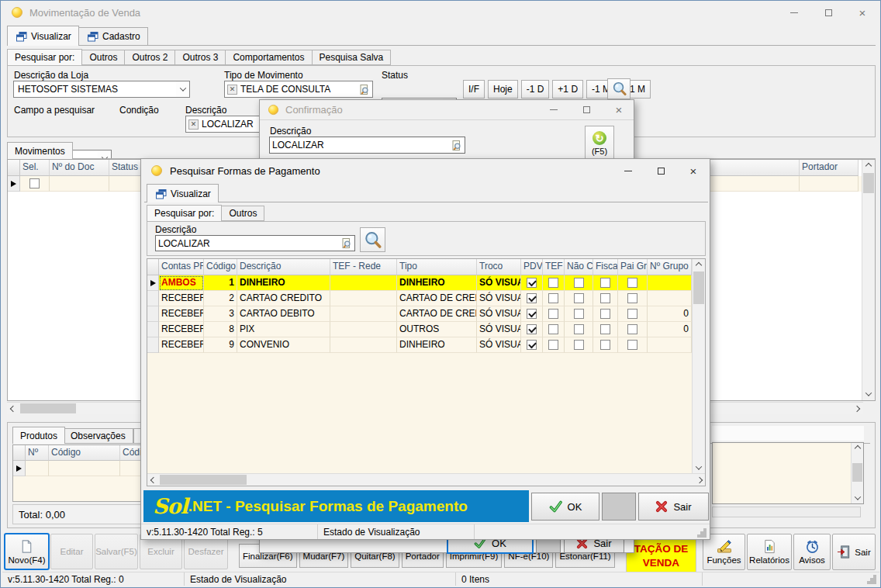 The image size is (881, 588). Describe the element at coordinates (116, 552) in the screenshot. I see `salvar-button: Salvar(F5)` at that location.